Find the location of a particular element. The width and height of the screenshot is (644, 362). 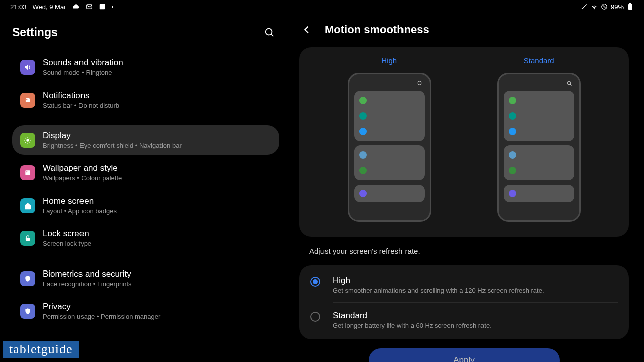

bell-icon is located at coordinates (28, 100).